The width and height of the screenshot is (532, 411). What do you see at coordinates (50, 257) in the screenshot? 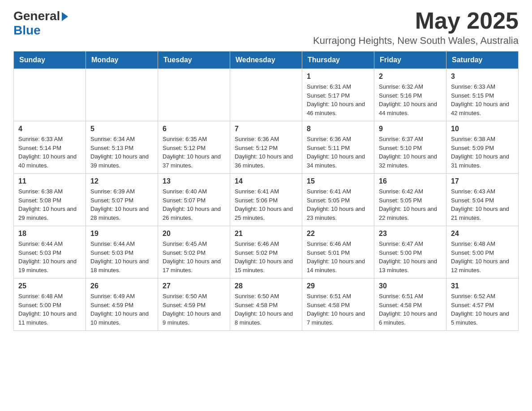
I see `day-info: Sunrise: 6:44 AM Sunset: 5:03 PM Dayligh…` at bounding box center [50, 257].